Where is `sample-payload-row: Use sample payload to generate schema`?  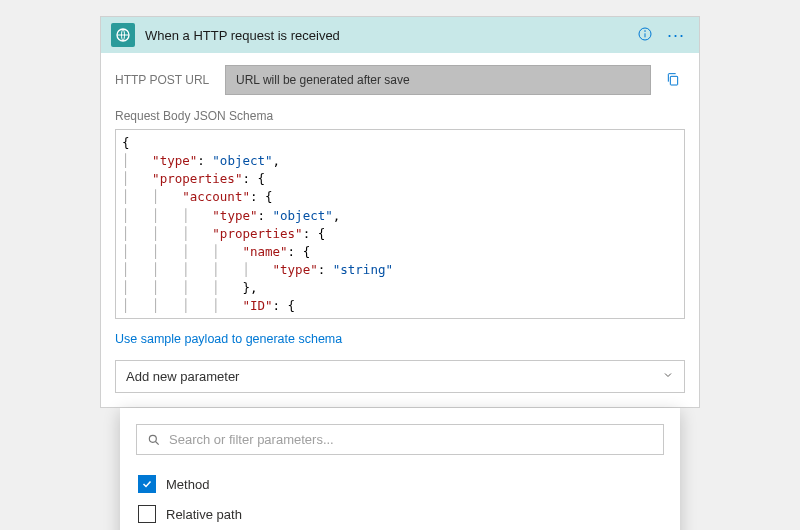 sample-payload-row: Use sample payload to generate schema is located at coordinates (400, 338).